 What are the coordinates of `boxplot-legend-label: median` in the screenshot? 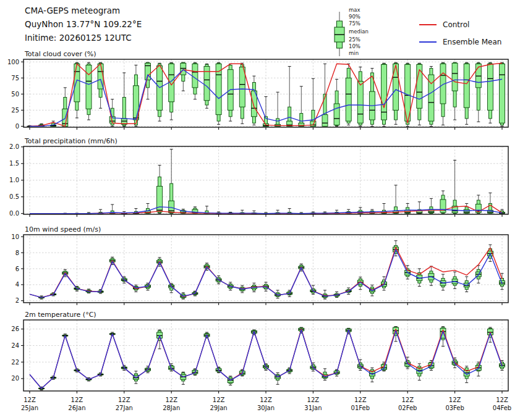 It's located at (359, 32).